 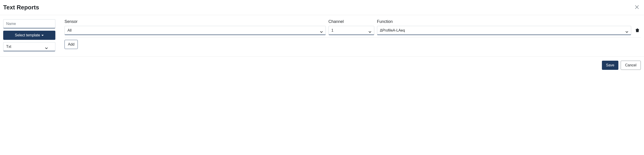 What do you see at coordinates (352, 30) in the screenshot?
I see `channel-select: 1` at bounding box center [352, 30].